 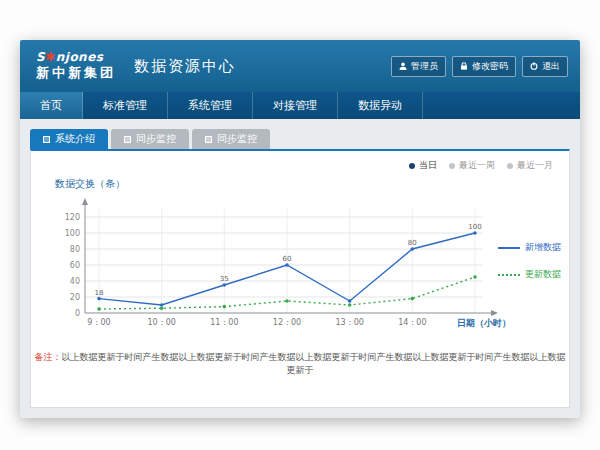 What do you see at coordinates (78, 314) in the screenshot?
I see `svg-text: 0` at bounding box center [78, 314].